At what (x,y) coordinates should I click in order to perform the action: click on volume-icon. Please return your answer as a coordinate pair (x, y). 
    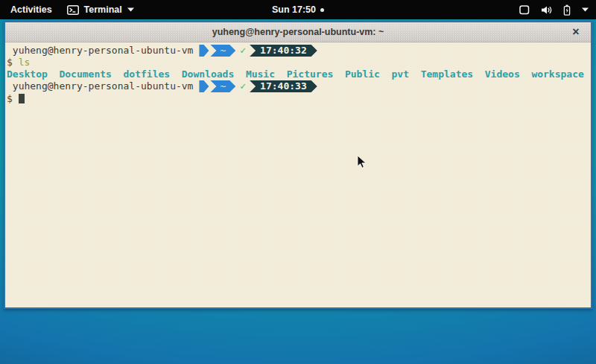
    Looking at the image, I should click on (547, 10).